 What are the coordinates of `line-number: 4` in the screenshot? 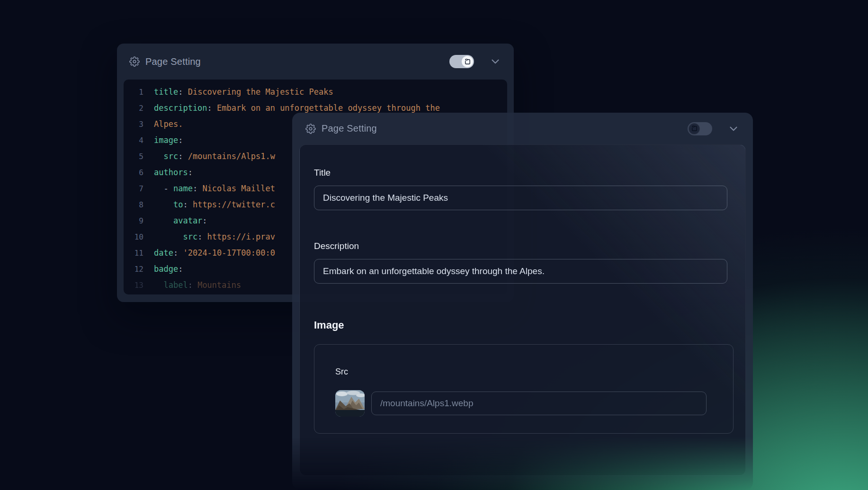 It's located at (136, 140).